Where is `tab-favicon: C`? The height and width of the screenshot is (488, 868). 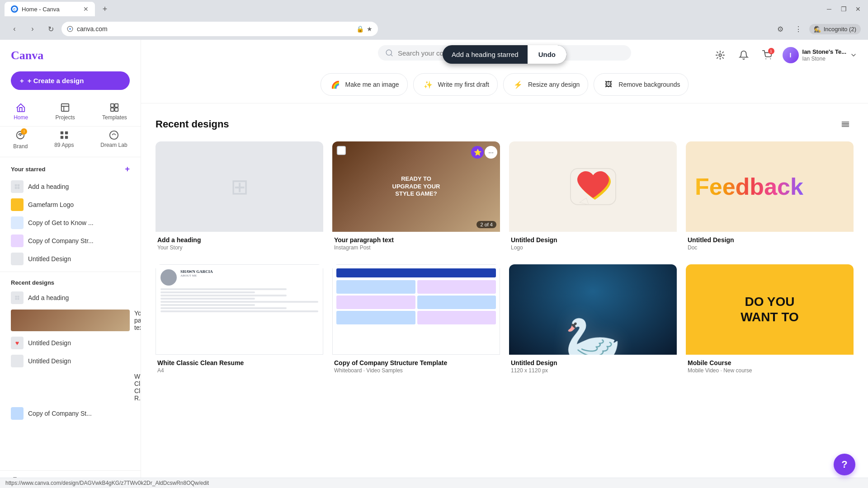 tab-favicon: C is located at coordinates (14, 9).